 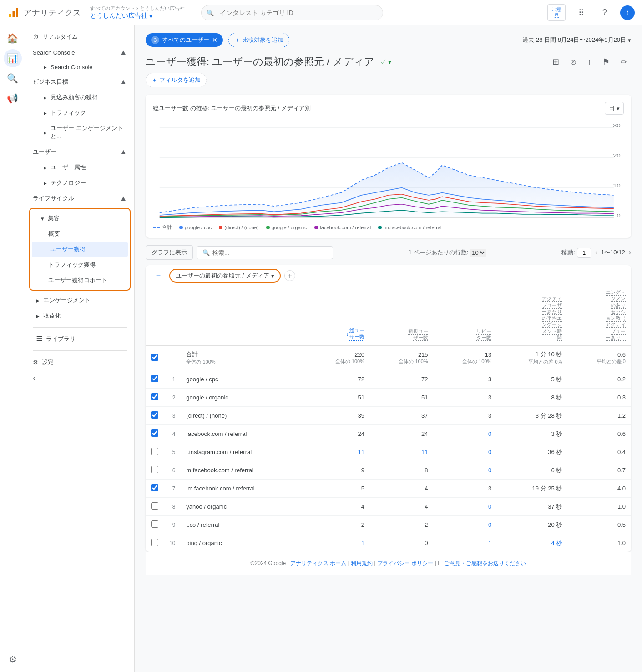 What do you see at coordinates (39, 339) in the screenshot?
I see `library-icon: ☰` at bounding box center [39, 339].